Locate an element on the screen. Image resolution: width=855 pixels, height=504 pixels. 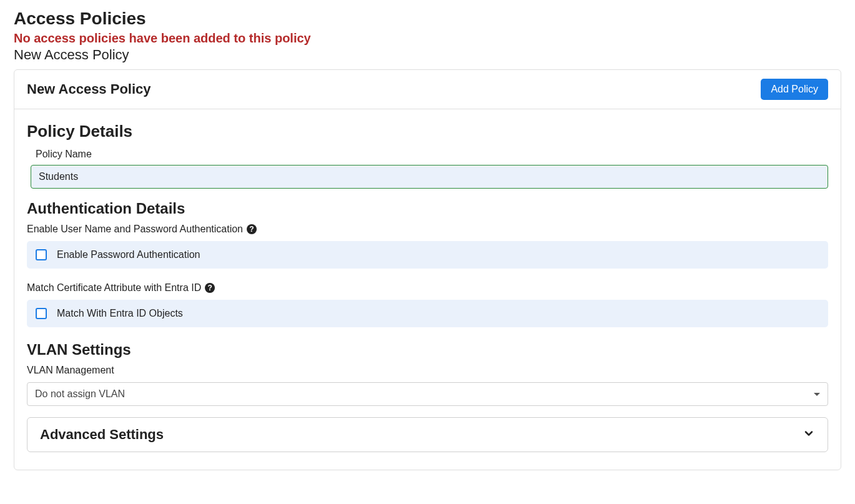
policy-name-label: Policy Name is located at coordinates (432, 154).